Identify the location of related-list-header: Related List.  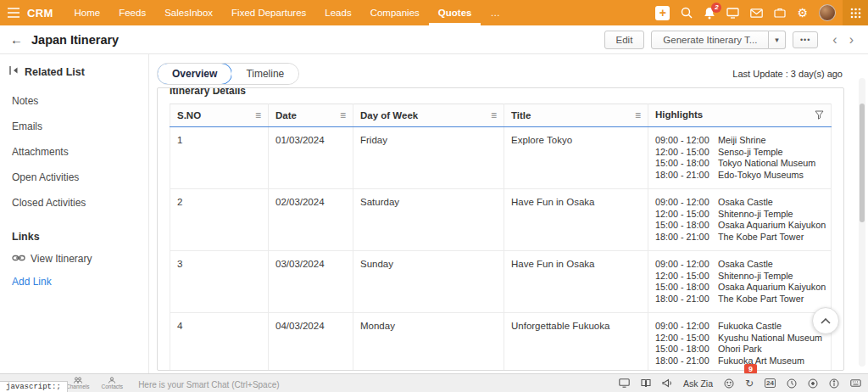
(75, 71).